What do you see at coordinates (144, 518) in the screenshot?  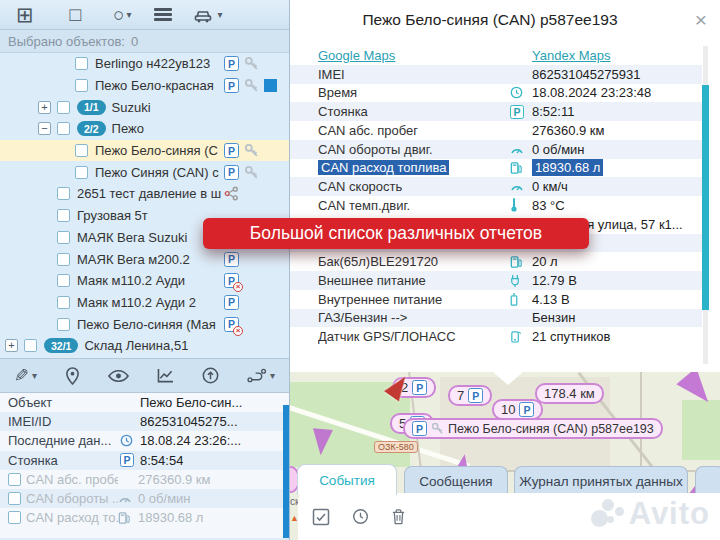 I see `detail-row-can-fuel: CAN расход то... 18930.68 л` at bounding box center [144, 518].